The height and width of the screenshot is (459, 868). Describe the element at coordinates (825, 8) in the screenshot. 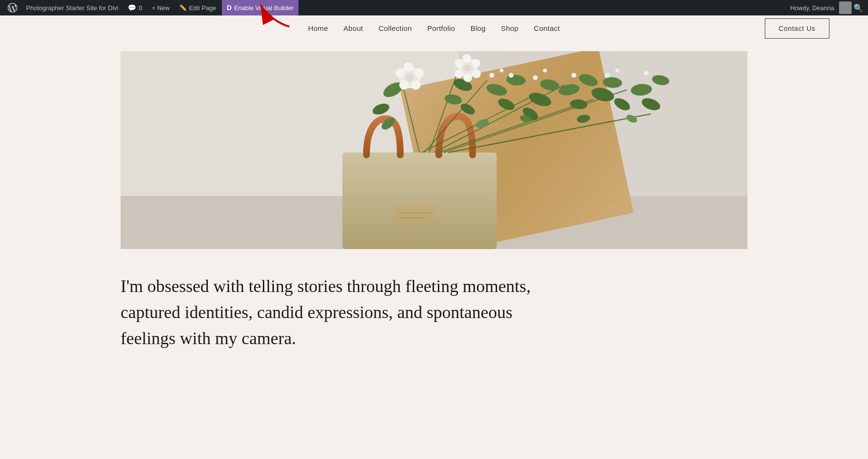

I see `admin-bar-right: Howdy, Deanna 🔍` at that location.